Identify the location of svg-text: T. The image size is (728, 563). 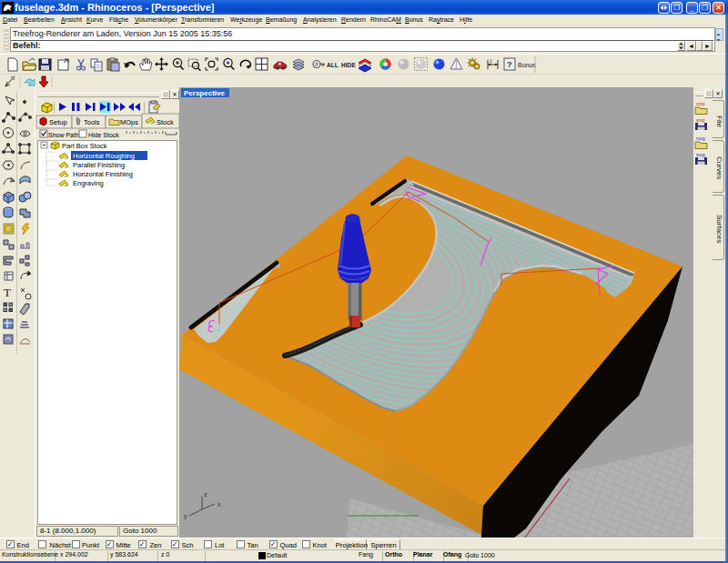
(7, 293).